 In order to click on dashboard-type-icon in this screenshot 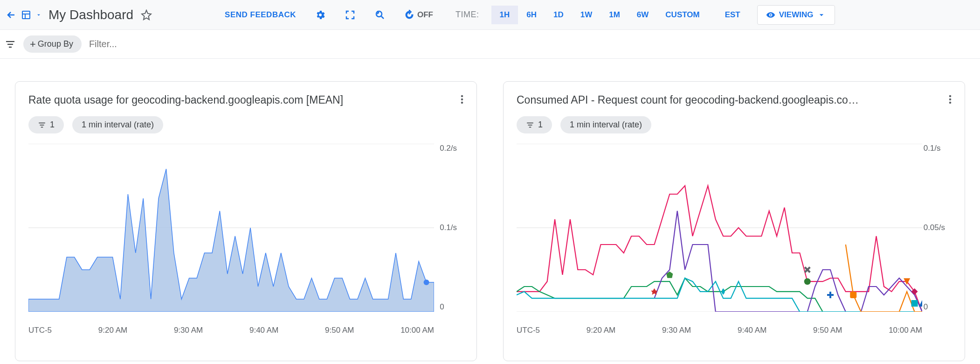, I will do `click(26, 15)`.